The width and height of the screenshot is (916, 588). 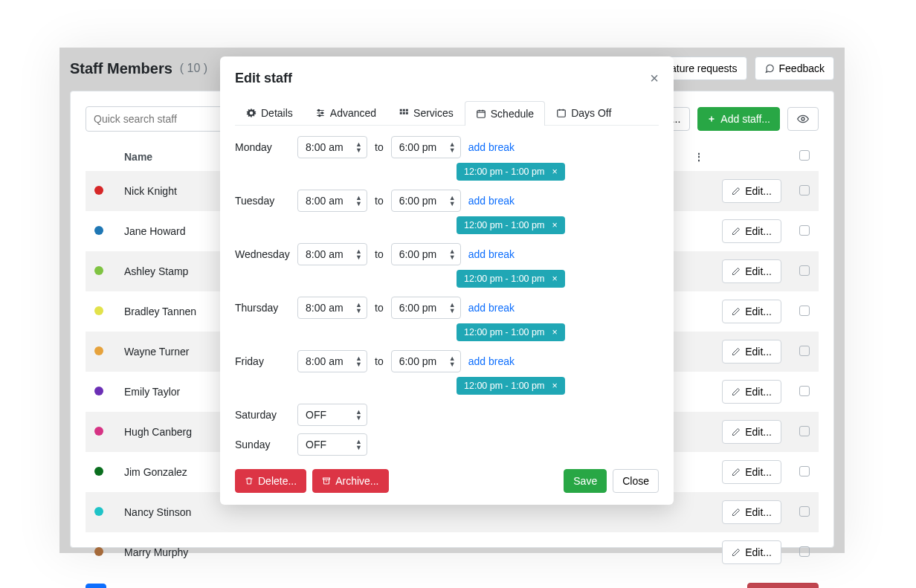 What do you see at coordinates (426, 201) in the screenshot?
I see `tue-to-select: 6:00 pm▲▼` at bounding box center [426, 201].